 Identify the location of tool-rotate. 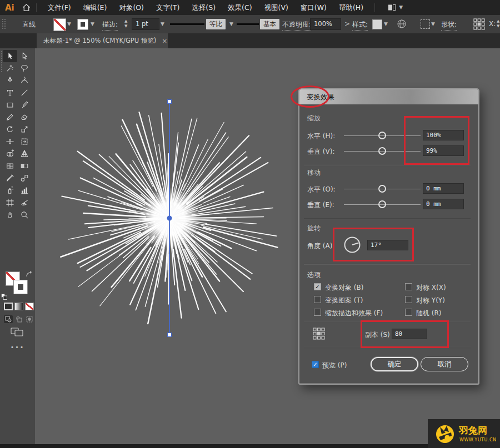
(10, 129).